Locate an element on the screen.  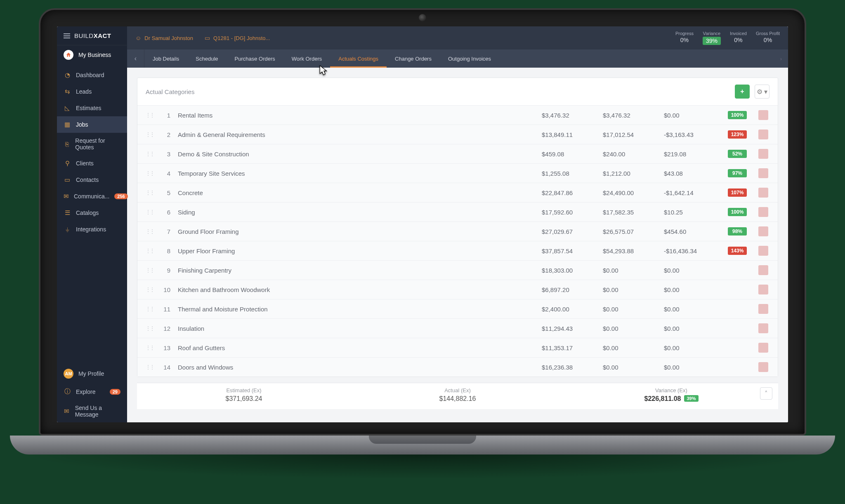
row-number: 10 is located at coordinates (166, 290).